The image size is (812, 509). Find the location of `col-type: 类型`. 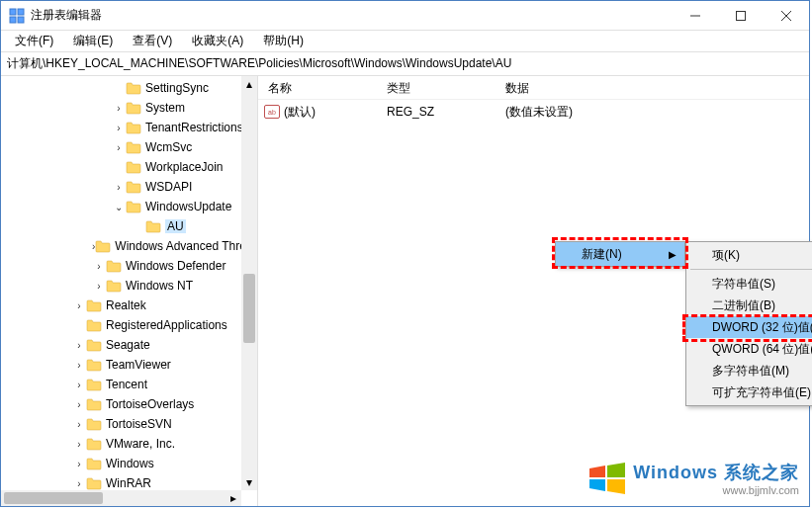

col-type: 类型 is located at coordinates (436, 87).